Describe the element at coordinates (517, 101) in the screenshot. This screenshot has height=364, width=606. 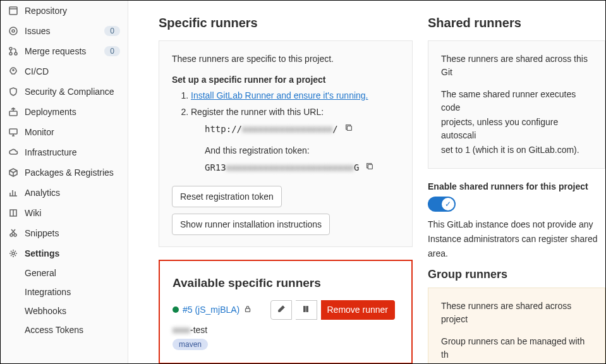
I see `shared-desc-2: The same shared runner executes code` at that location.